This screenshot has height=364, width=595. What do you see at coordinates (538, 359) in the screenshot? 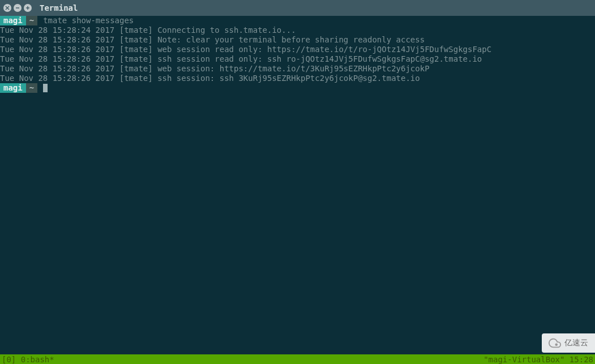
I see `statusbar-right: "magi-VirtualBox" 15:28` at bounding box center [538, 359].